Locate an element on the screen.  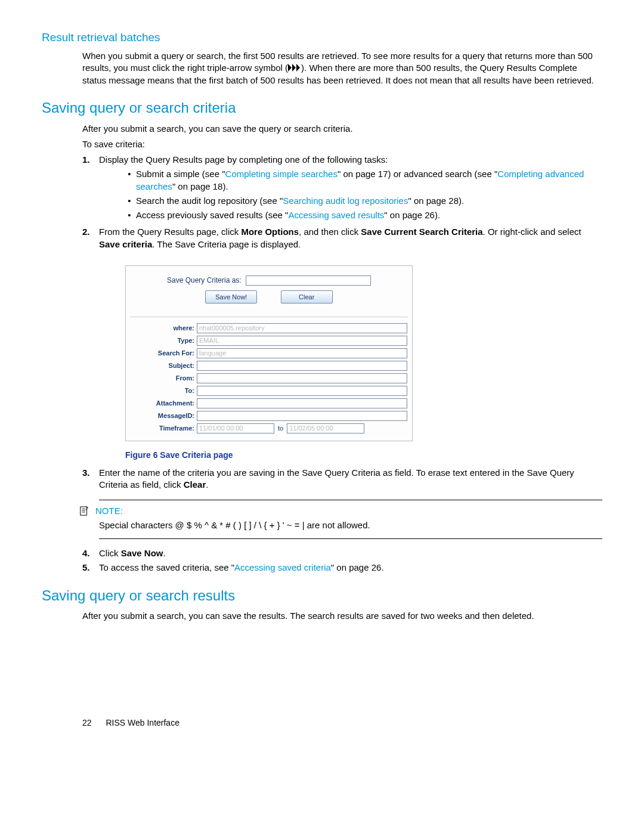
step-number: 2. is located at coordinates (91, 239).